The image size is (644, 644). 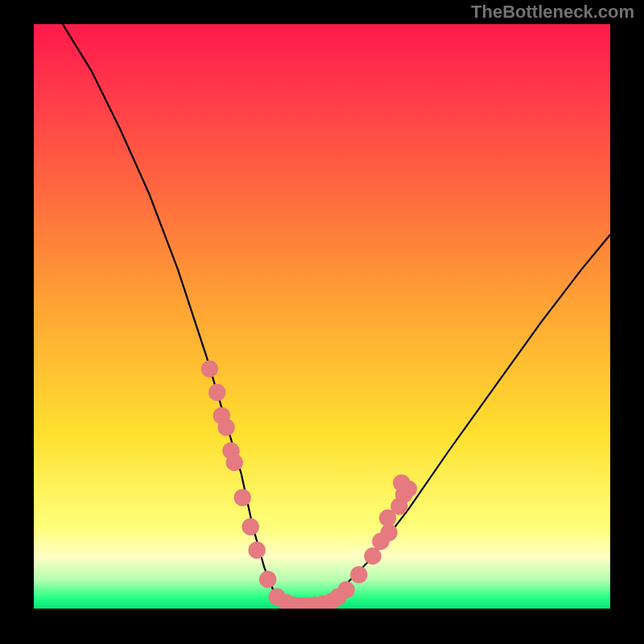 What do you see at coordinates (552, 12) in the screenshot?
I see `watermark-text: TheBottleneck.com` at bounding box center [552, 12].